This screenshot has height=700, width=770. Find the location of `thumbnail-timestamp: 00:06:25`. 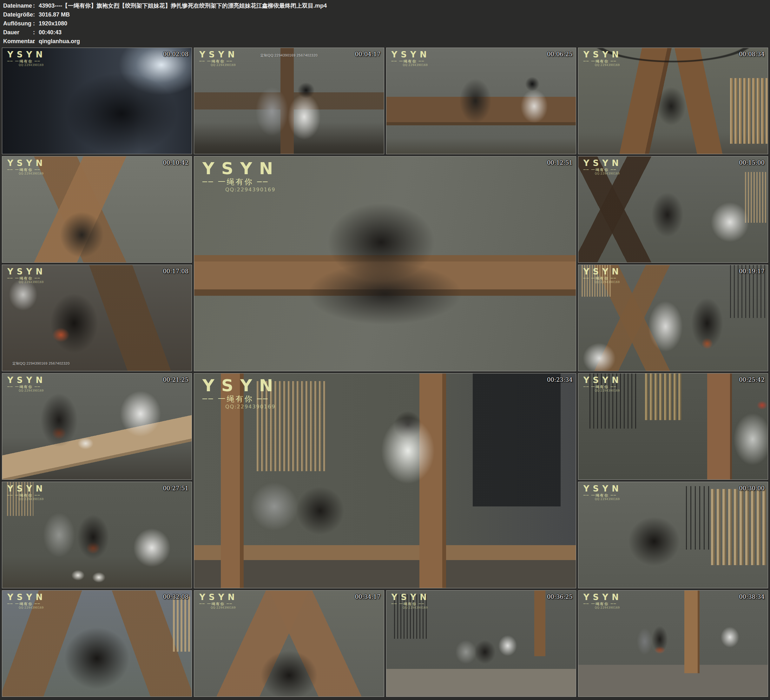

thumbnail-timestamp: 00:06:25 is located at coordinates (560, 54).